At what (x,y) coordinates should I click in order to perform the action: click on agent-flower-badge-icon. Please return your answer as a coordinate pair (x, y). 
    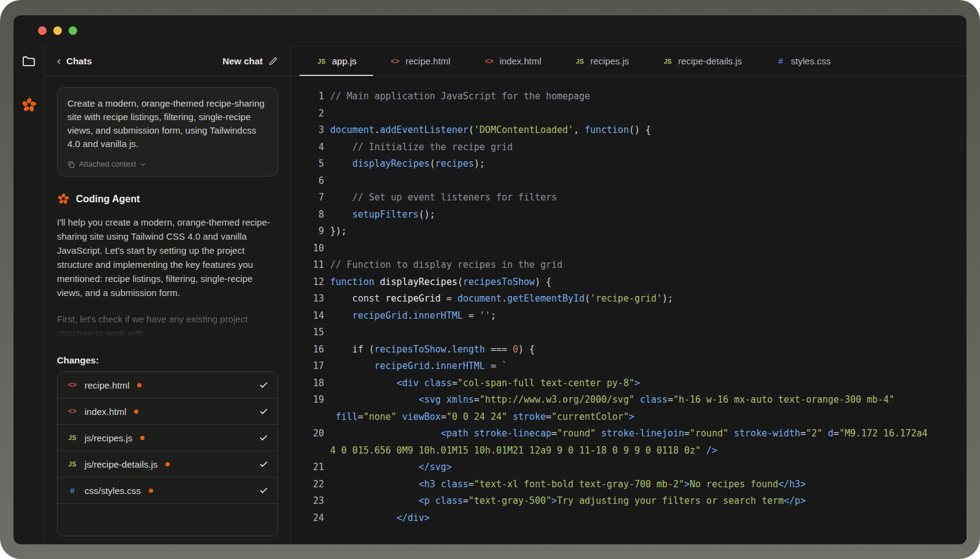
    Looking at the image, I should click on (64, 199).